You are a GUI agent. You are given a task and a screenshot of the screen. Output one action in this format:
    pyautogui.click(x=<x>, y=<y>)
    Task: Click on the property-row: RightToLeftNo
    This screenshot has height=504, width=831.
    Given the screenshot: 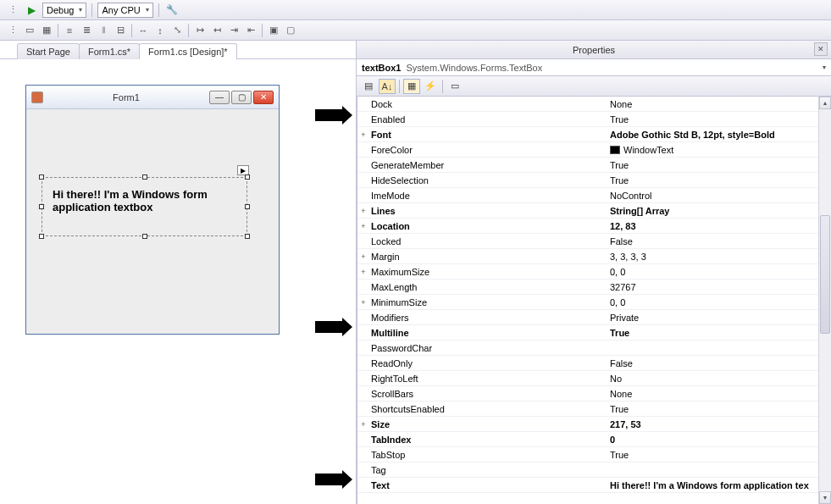 What is the action you would take?
    pyautogui.click(x=595, y=379)
    